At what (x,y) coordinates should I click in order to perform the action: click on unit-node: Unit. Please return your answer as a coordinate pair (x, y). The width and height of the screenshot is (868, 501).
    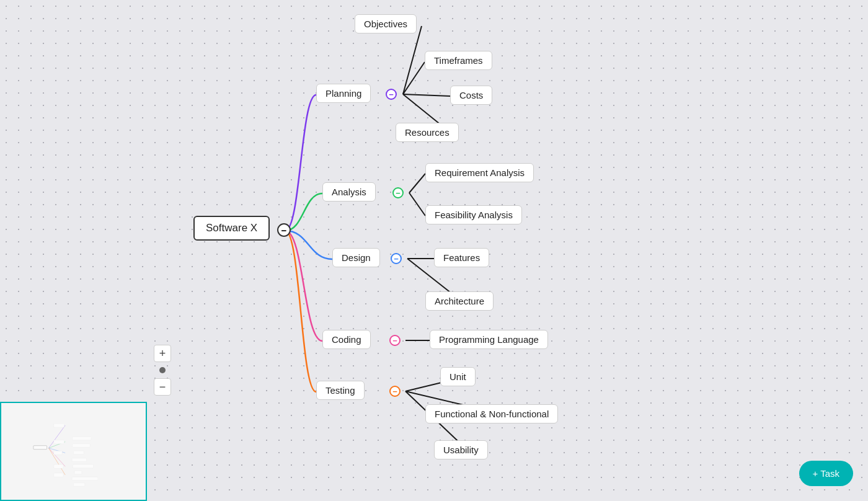
    Looking at the image, I should click on (458, 377).